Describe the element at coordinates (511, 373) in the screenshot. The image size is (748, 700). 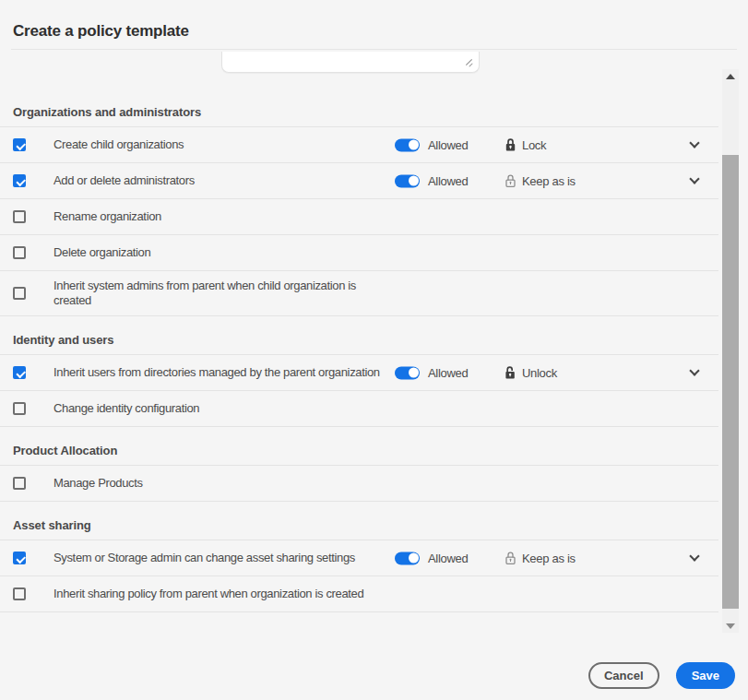
I see `lock-open-icon` at that location.